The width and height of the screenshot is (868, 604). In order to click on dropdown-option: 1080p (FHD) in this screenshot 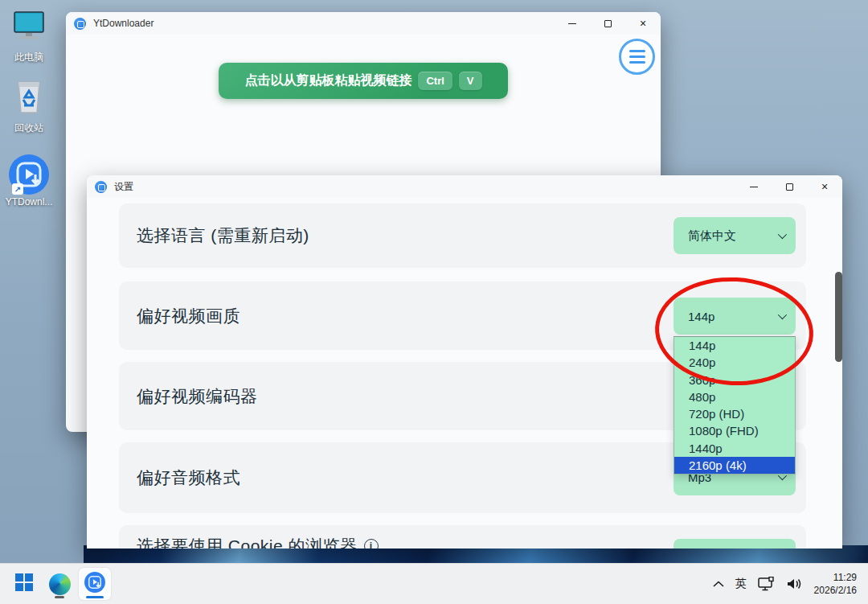, I will do `click(735, 431)`.